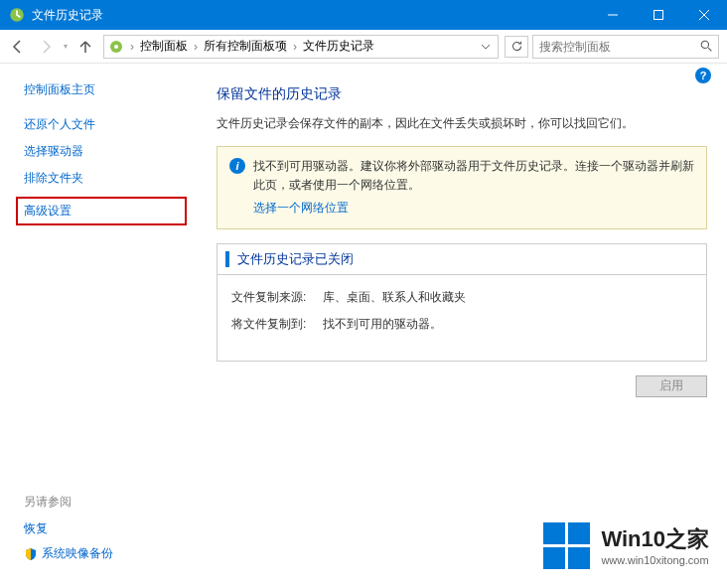 Image resolution: width=727 pixels, height=588 pixels. I want to click on copy-to-row: 将文件复制到: 找不到可用的驱动器。, so click(462, 324).